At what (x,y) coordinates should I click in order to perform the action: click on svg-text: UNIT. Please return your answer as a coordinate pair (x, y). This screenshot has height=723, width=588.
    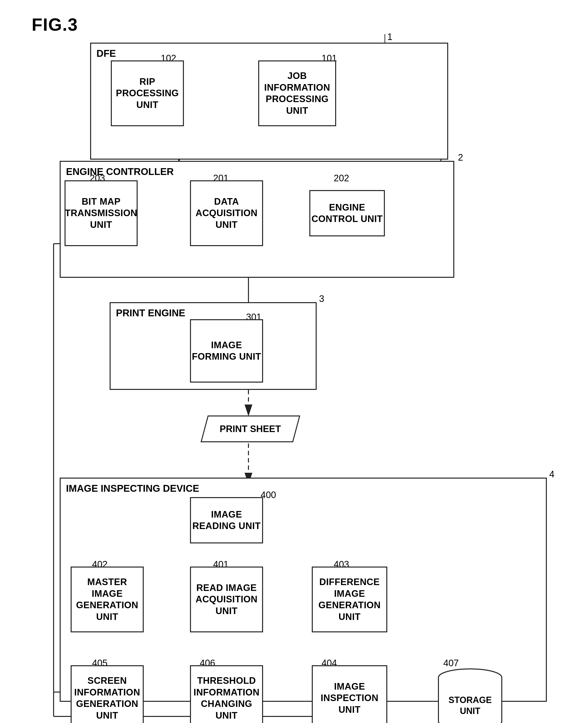
    Looking at the image, I should click on (470, 711).